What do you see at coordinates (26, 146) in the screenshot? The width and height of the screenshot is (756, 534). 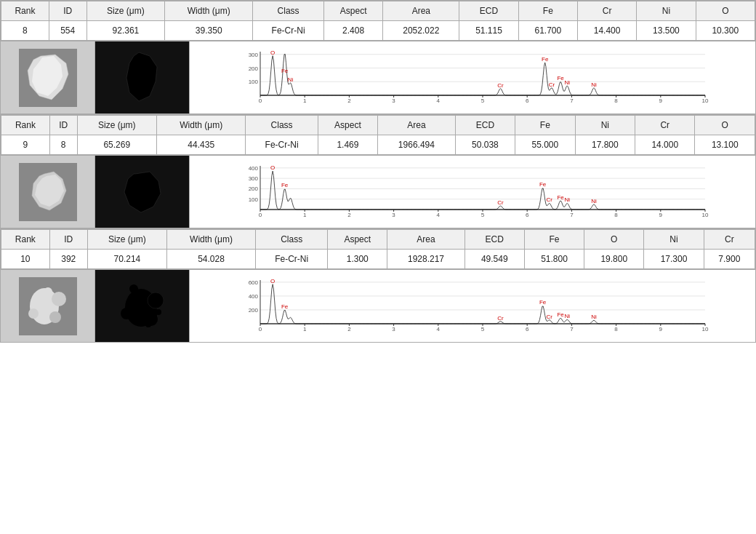 I see `cell-value: 9` at bounding box center [26, 146].